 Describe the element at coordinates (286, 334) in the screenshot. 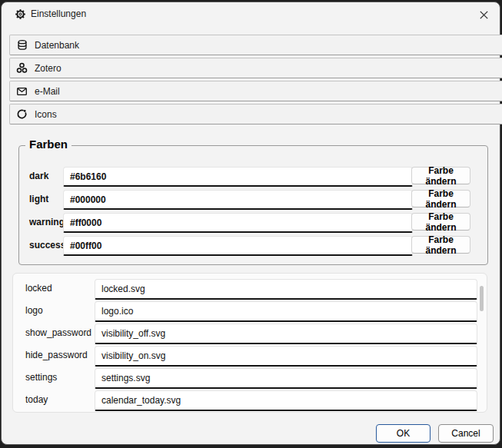

I see `icon-input-show-password: visibility_off.svg` at that location.